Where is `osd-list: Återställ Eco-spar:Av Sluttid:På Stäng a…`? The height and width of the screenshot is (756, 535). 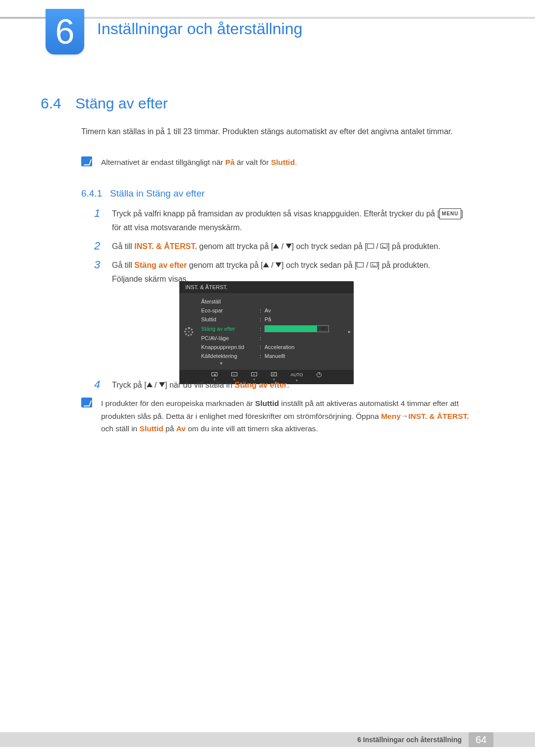
osd-list: Återställ Eco-spar:Av Sluttid:På Stäng a… is located at coordinates (271, 332).